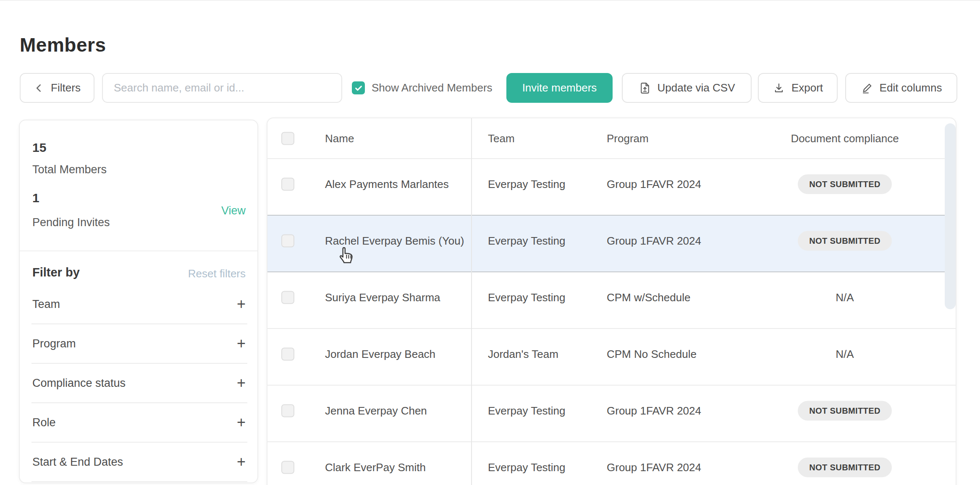  I want to click on search-input, so click(222, 88).